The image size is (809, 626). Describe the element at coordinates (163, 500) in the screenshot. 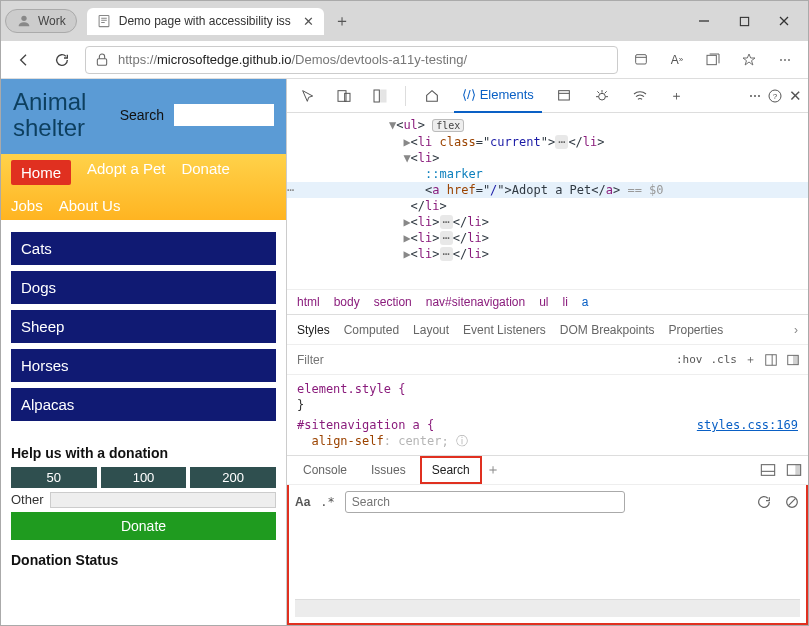

I see `other-amount-input` at that location.